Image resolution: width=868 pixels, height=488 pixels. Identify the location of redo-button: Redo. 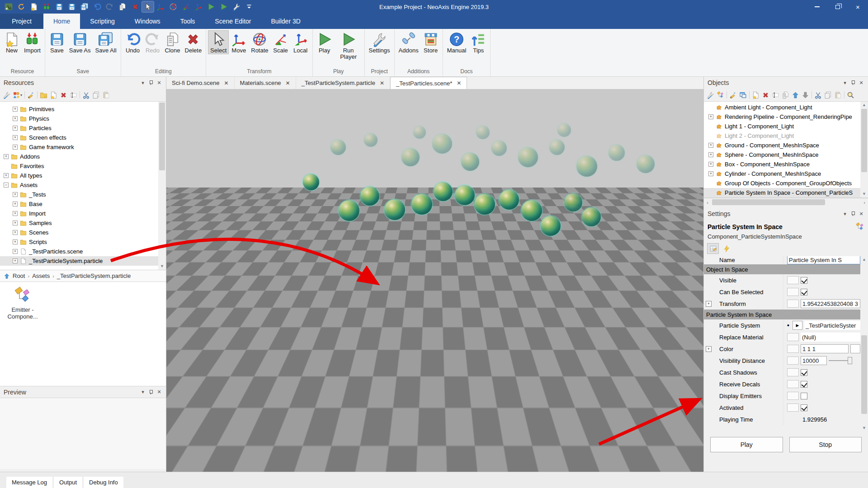
(153, 42).